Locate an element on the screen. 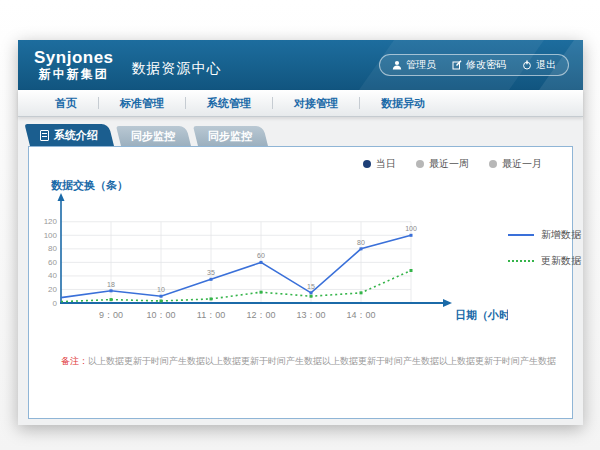  current-user-button: 管理员 is located at coordinates (414, 65).